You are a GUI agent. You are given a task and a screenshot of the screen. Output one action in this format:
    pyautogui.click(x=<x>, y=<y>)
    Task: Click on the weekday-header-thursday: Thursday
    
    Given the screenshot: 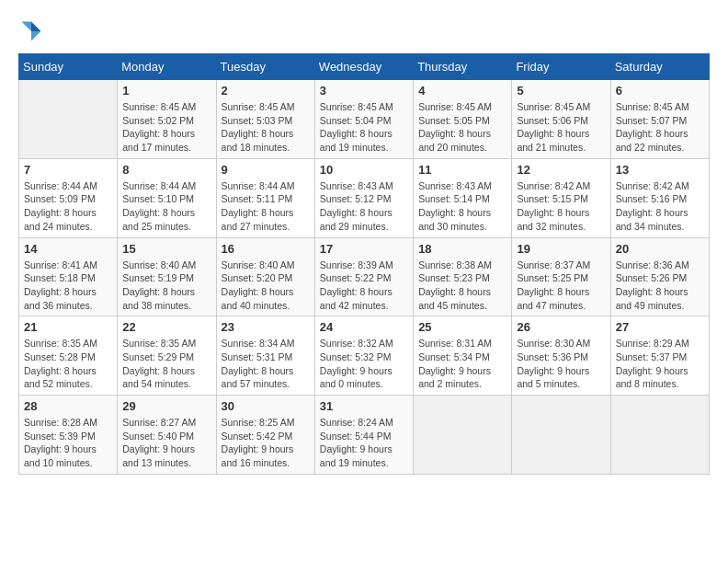 What is the action you would take?
    pyautogui.click(x=463, y=67)
    